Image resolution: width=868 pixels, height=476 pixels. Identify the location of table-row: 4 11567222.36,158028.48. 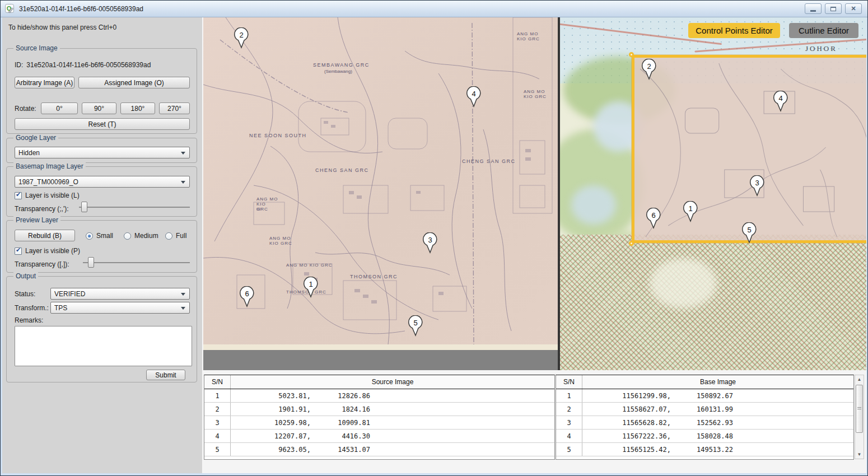
(704, 436).